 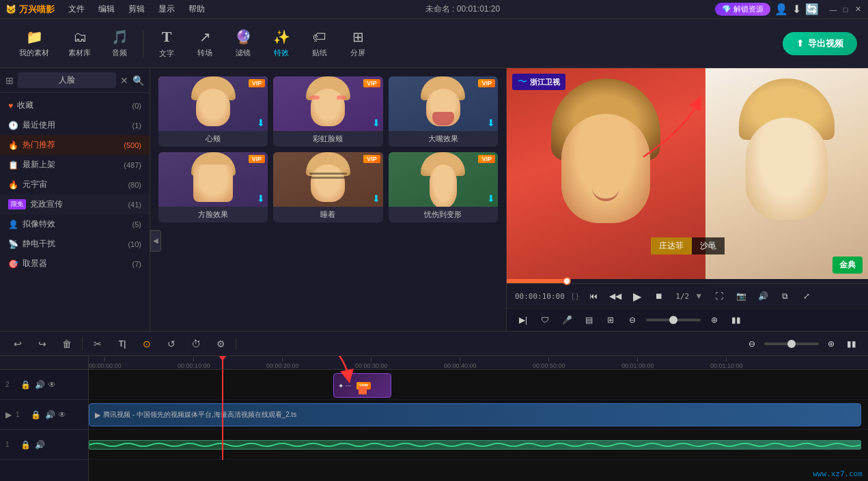 What do you see at coordinates (632, 320) in the screenshot?
I see `zoom-out-button: ⊖` at bounding box center [632, 320].